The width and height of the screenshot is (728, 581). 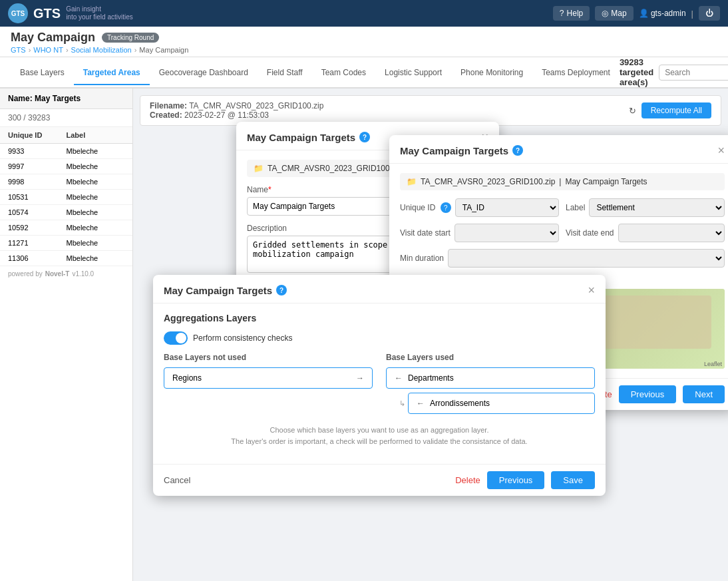 I want to click on table-header: Unique ID Label, so click(x=67, y=136).